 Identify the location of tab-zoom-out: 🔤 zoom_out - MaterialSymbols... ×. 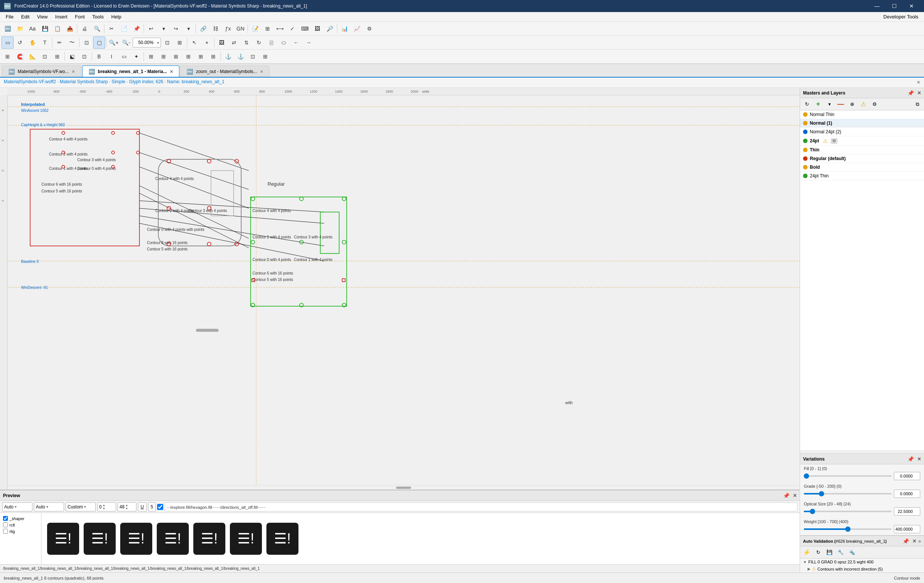
(225, 71).